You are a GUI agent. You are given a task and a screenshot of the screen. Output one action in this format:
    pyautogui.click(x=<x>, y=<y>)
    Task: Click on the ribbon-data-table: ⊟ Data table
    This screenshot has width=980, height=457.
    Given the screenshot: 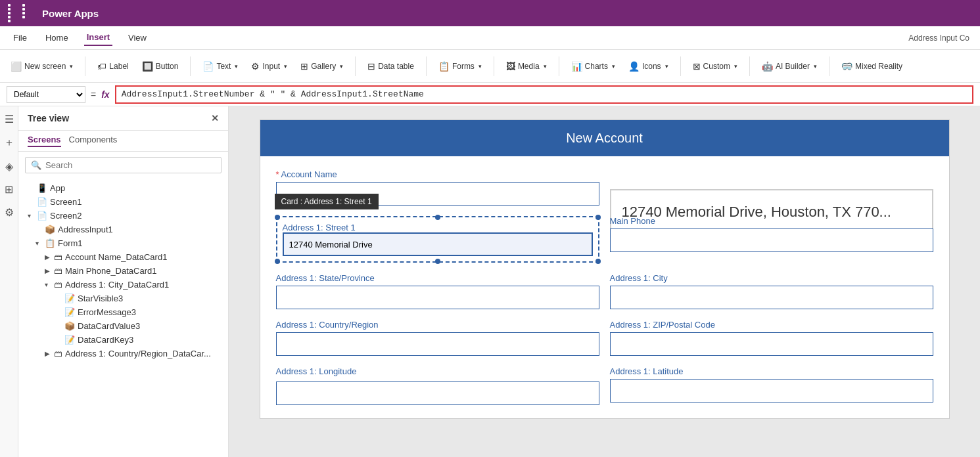 What is the action you would take?
    pyautogui.click(x=390, y=66)
    